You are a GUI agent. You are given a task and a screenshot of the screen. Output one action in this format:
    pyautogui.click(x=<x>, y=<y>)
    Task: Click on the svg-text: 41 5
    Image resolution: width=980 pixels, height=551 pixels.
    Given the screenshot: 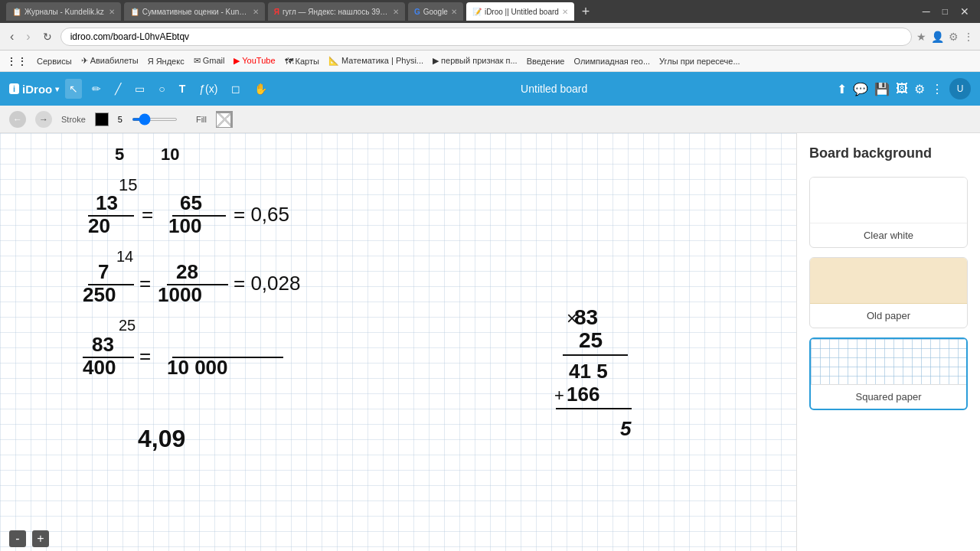 What is the action you would take?
    pyautogui.click(x=588, y=371)
    